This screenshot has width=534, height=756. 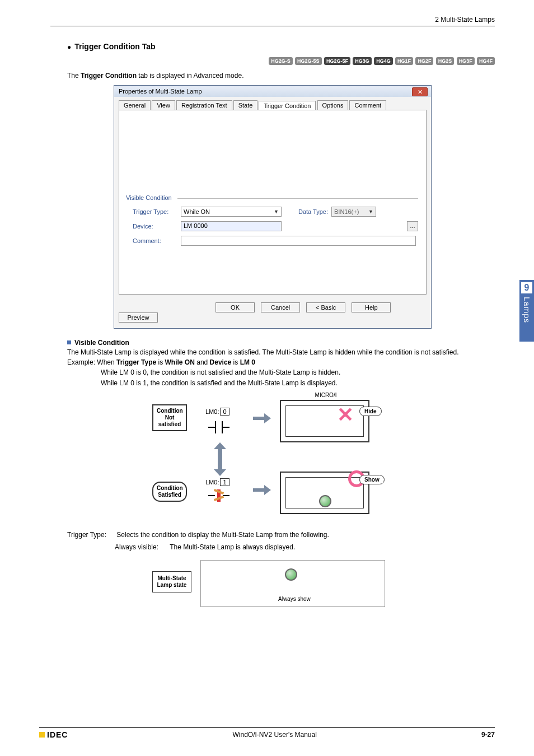 What do you see at coordinates (235, 307) in the screenshot?
I see `ok-button: OK` at bounding box center [235, 307].